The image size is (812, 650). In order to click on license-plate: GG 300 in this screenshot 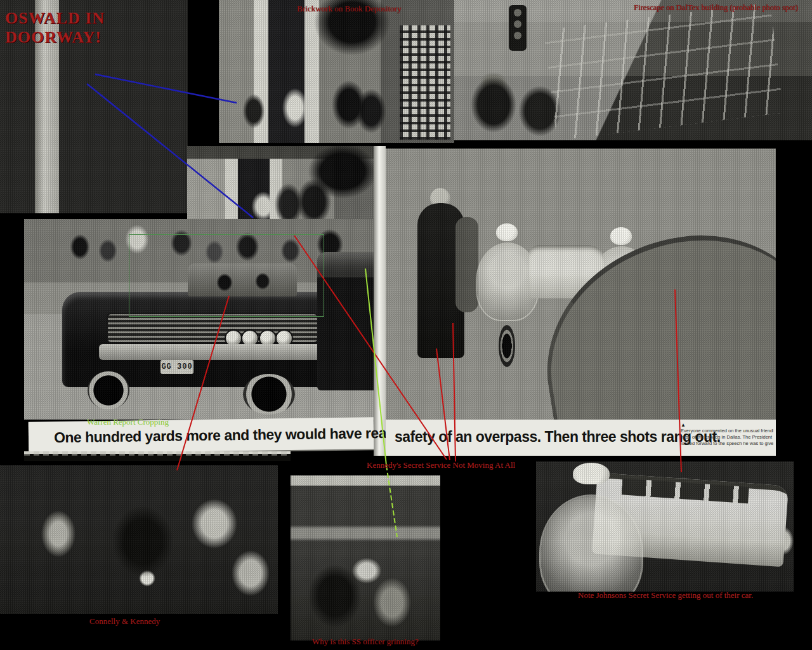, I will do `click(177, 367)`.